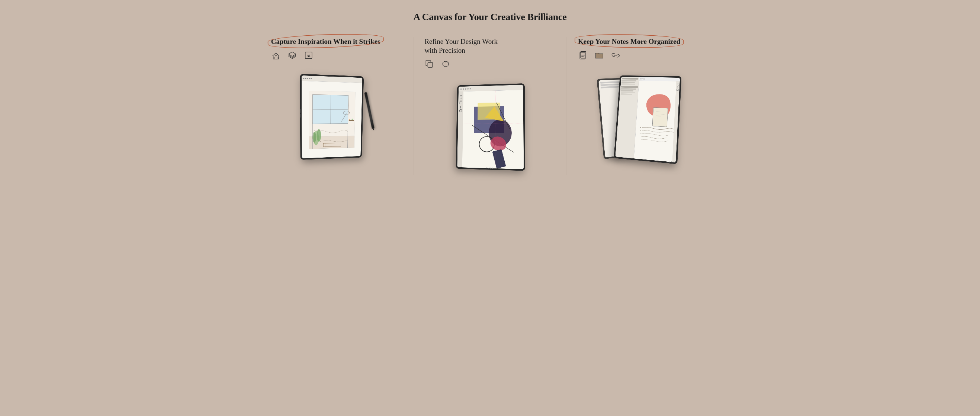 The height and width of the screenshot is (416, 980). I want to click on panel-3-heading: Keep Your Notes More Organized, so click(629, 42).